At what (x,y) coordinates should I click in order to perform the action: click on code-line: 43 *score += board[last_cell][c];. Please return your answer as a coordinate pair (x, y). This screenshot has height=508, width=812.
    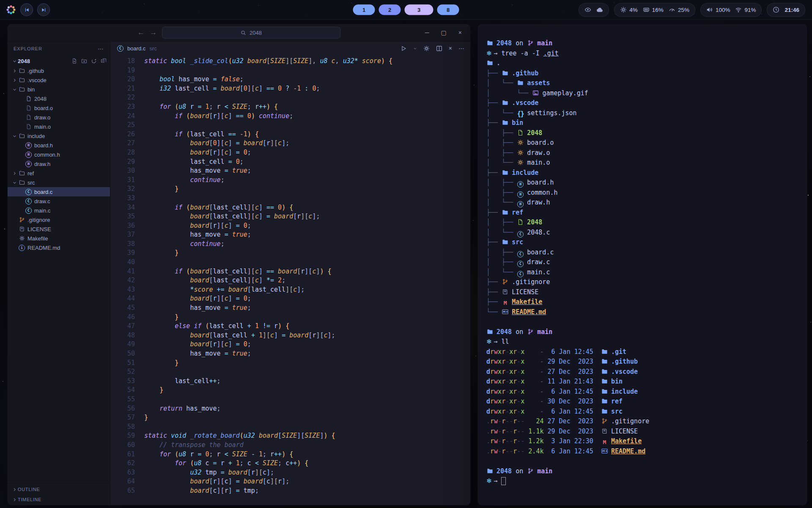
    Looking at the image, I should click on (292, 290).